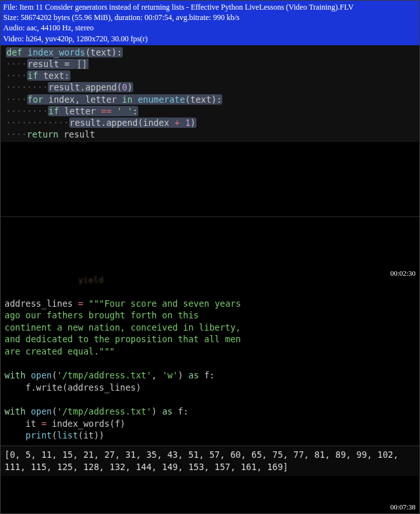  I want to click on code-line: ····if text:, so click(210, 76).